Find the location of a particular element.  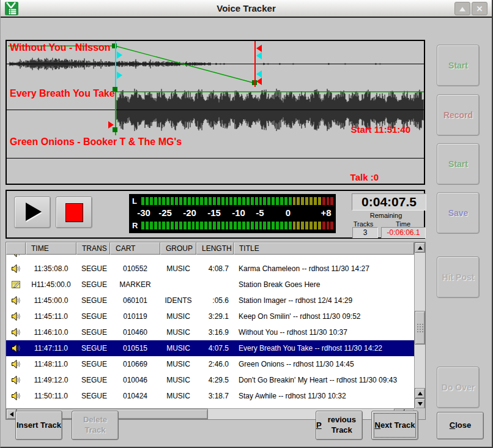

play-button is located at coordinates (32, 212).